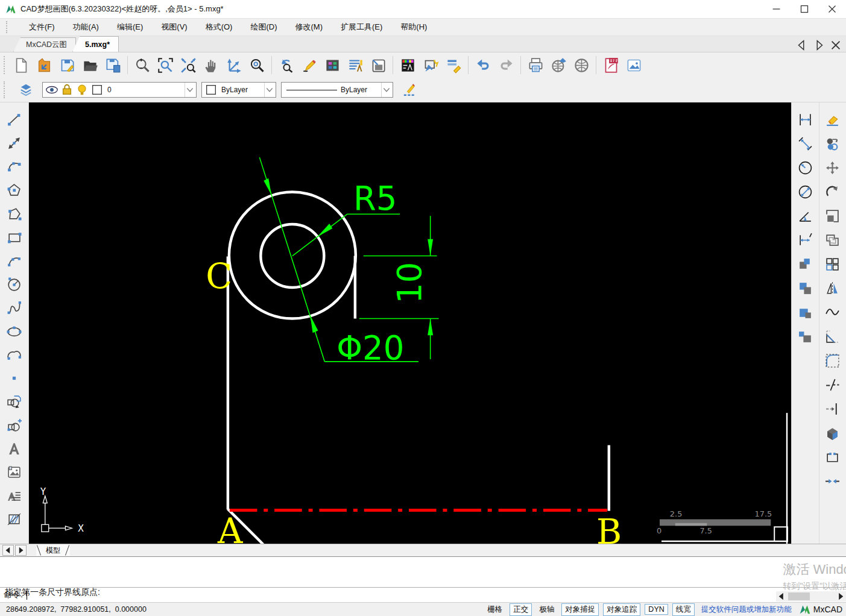 The image size is (846, 616). What do you see at coordinates (805, 288) in the screenshot?
I see `copy-base-button` at bounding box center [805, 288].